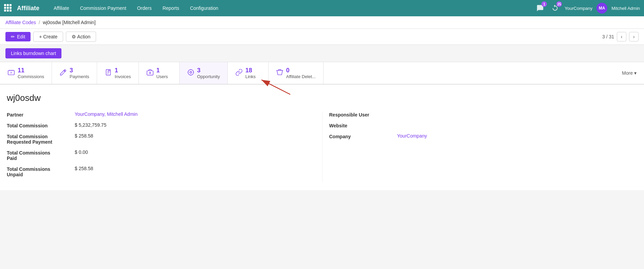 The image size is (644, 269). Describe the element at coordinates (322, 73) in the screenshot. I see `smart-buttons-section: 11 Commissions 3 Payments 1 Invoices` at that location.